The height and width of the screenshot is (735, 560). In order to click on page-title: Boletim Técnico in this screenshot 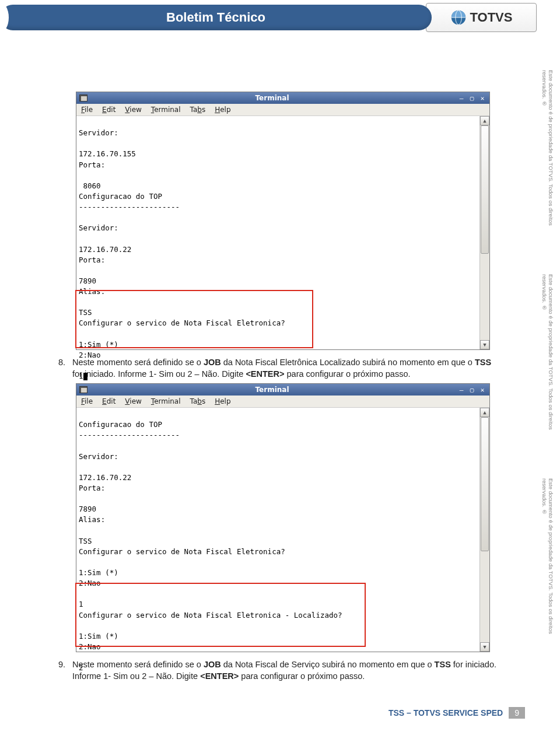, I will do `click(216, 18)`.